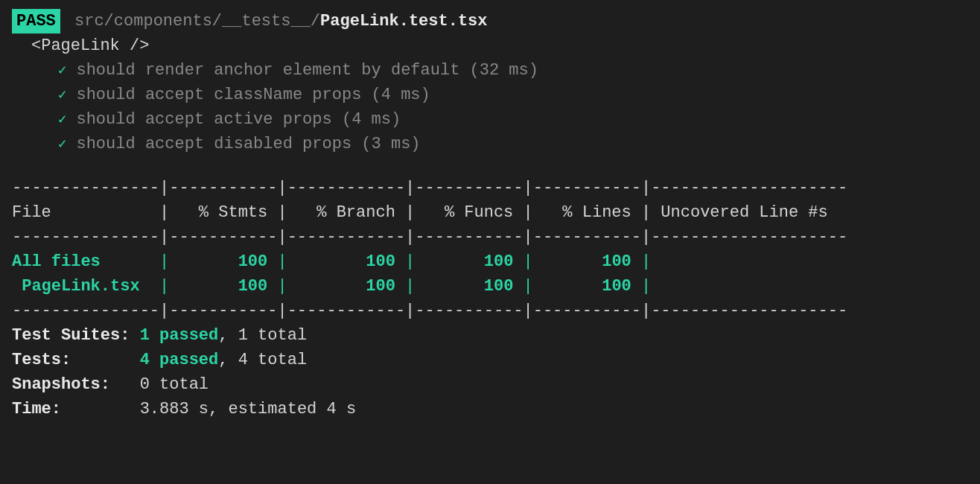 The width and height of the screenshot is (980, 484). I want to click on summary-suites-label: Test Suites:, so click(71, 335).